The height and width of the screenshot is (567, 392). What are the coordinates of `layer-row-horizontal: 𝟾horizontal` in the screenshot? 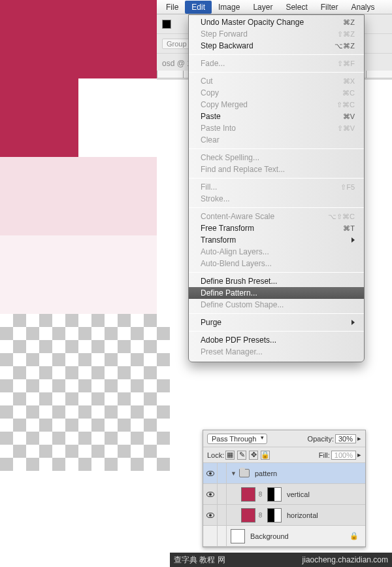 It's located at (284, 515).